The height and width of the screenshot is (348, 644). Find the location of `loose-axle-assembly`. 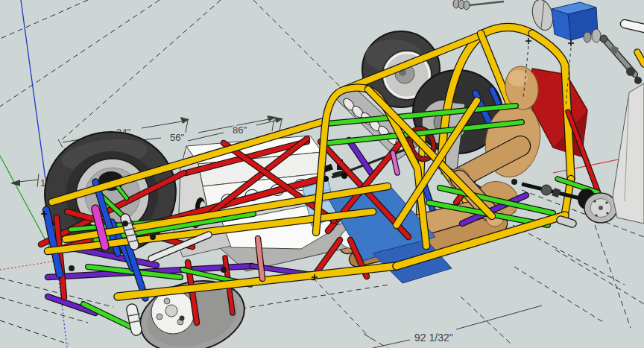

loose-axle-assembly is located at coordinates (614, 54).